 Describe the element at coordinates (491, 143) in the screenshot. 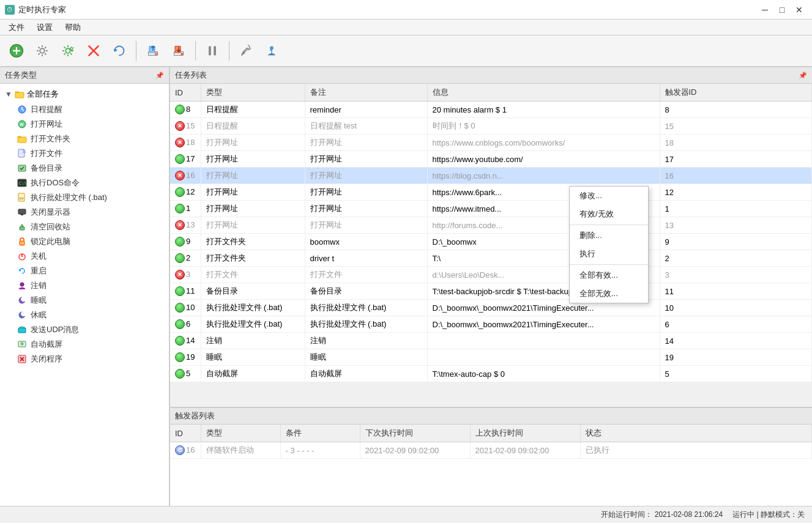

I see `table-row: ✕18 打开网址 打开网址 https://www.cnblogs.com/bo…` at that location.